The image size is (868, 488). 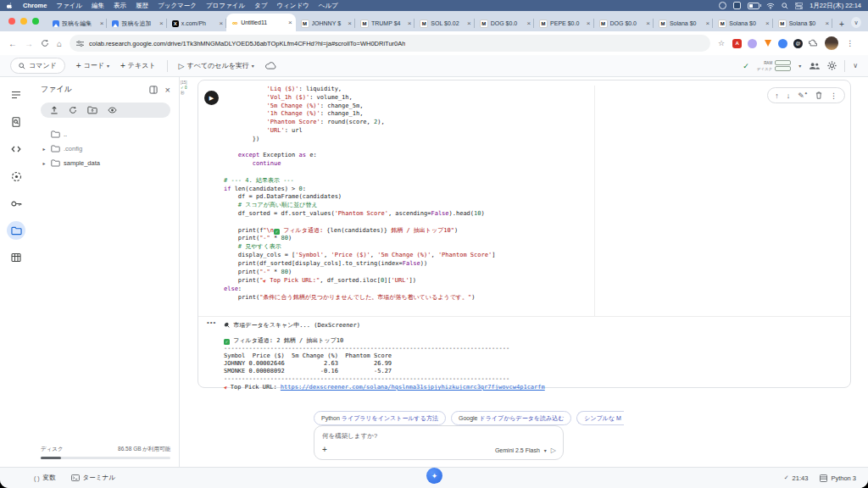 I want to click on menu-item-1: ファイル, so click(x=70, y=6).